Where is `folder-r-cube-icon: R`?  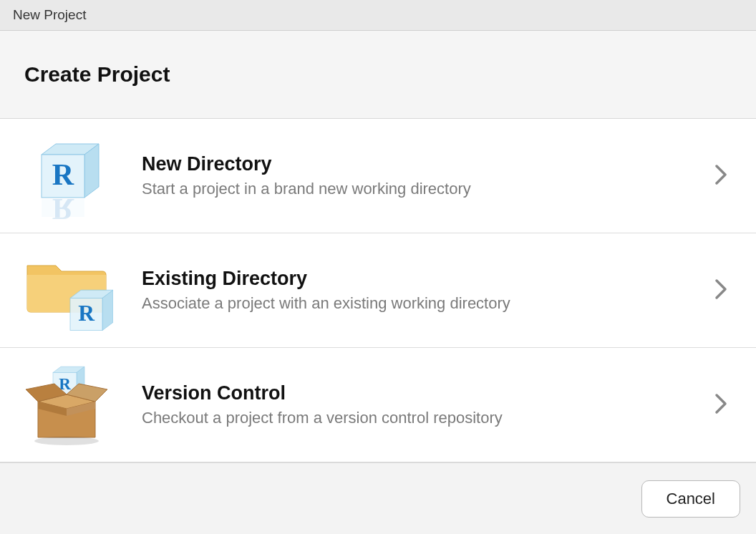 folder-r-cube-icon: R is located at coordinates (67, 291).